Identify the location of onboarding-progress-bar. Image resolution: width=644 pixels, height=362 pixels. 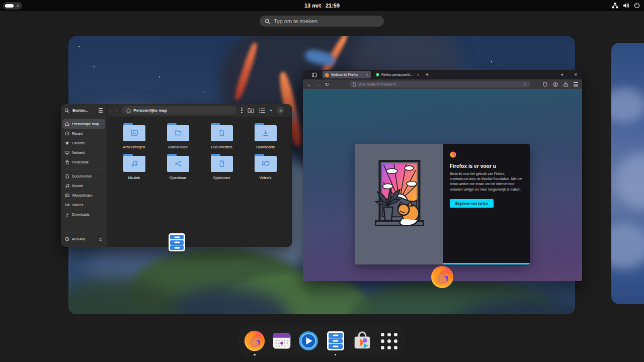
(486, 263).